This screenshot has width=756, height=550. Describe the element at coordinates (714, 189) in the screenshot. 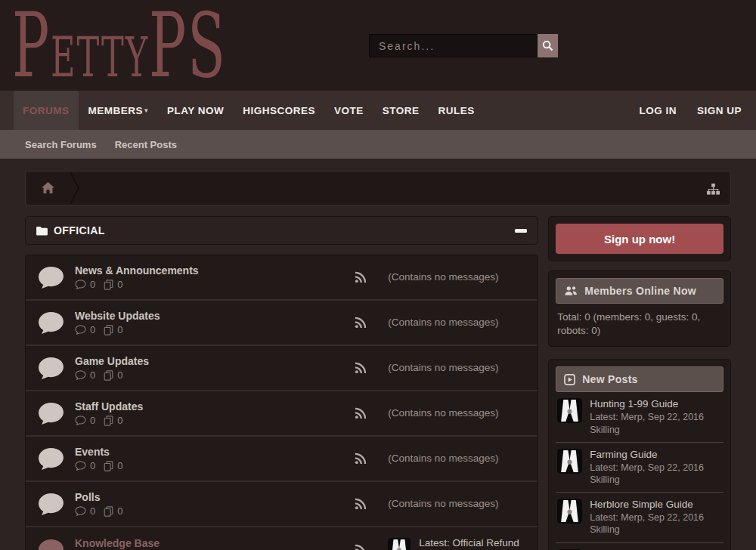

I see `sitemap-icon` at that location.